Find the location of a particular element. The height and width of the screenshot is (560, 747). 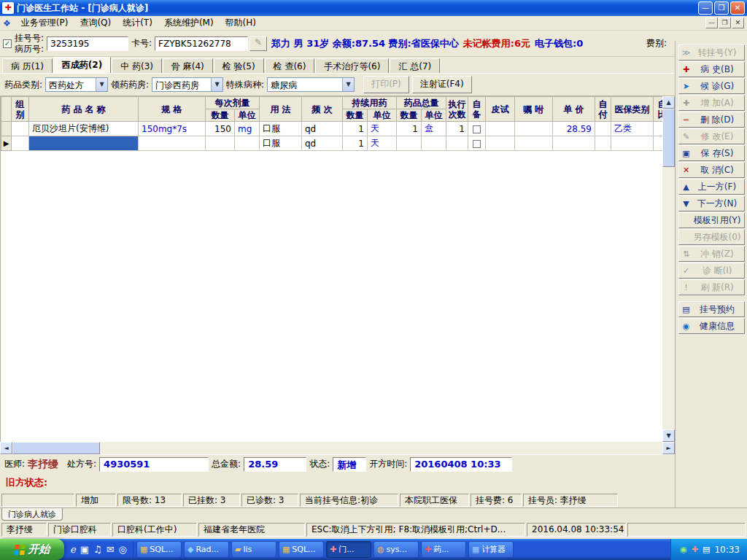

refresh-button: ! 刷 新(R) is located at coordinates (712, 287).